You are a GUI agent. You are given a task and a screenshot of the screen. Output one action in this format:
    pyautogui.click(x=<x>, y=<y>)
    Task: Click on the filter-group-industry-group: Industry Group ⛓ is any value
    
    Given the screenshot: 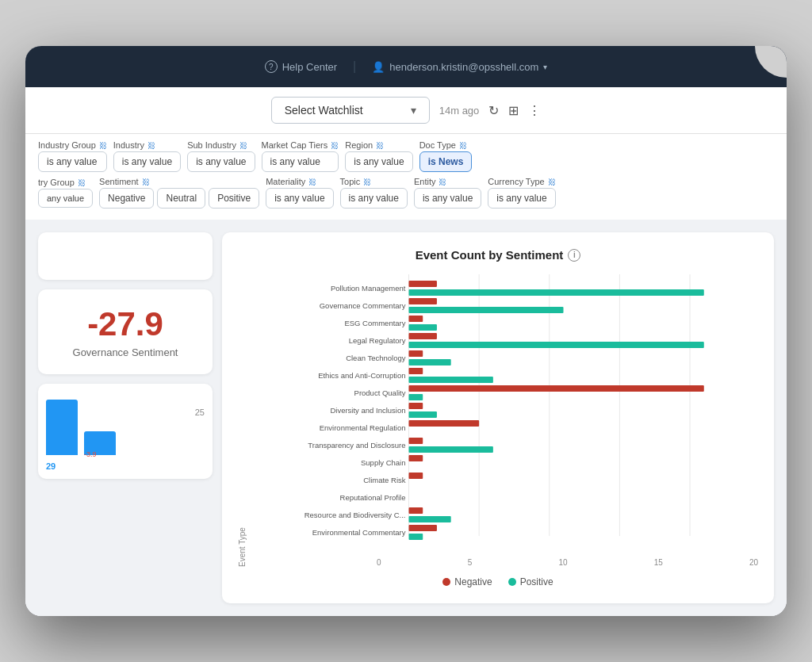 What is the action you would take?
    pyautogui.click(x=73, y=156)
    